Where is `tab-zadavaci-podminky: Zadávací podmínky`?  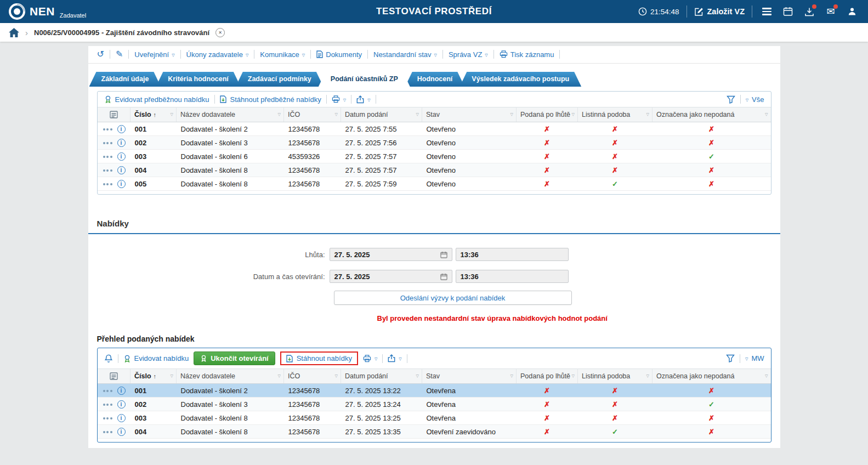 tab-zadavaci-podminky: Zadávací podmínky is located at coordinates (280, 79).